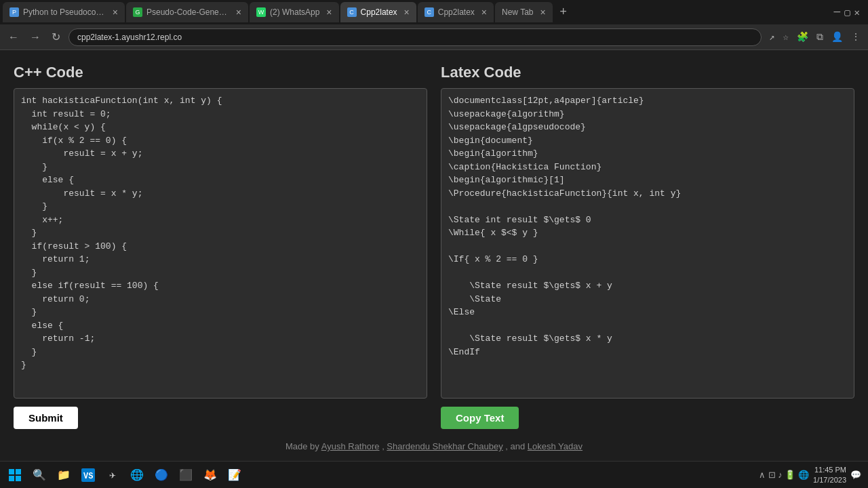  What do you see at coordinates (235, 475) in the screenshot?
I see `taskbar-notepad-icon: 📝` at bounding box center [235, 475].